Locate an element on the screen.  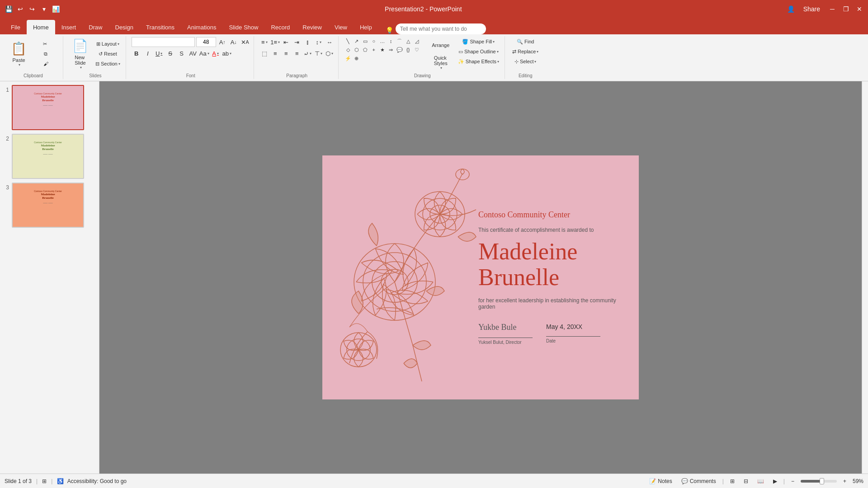
cut-button: ✂ is located at coordinates (46, 44).